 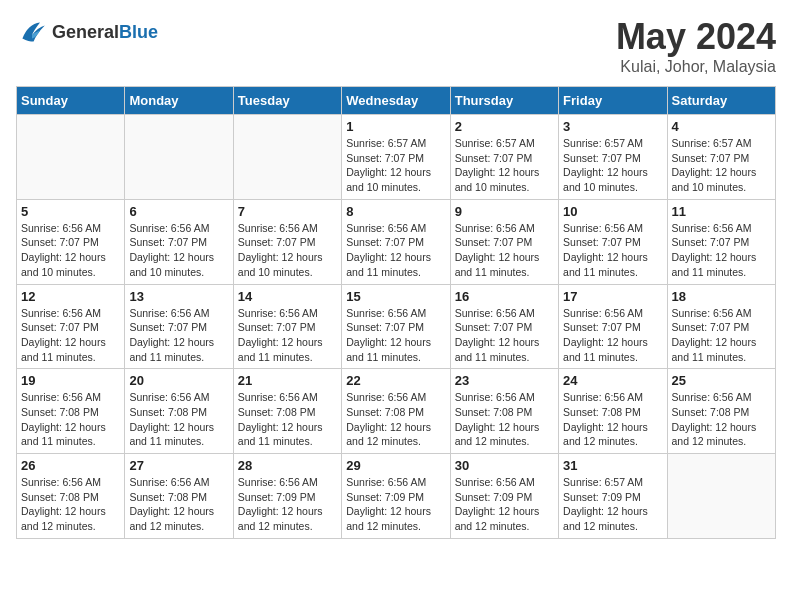 I want to click on location-title: Kulai, Johor, Malaysia, so click(x=696, y=67).